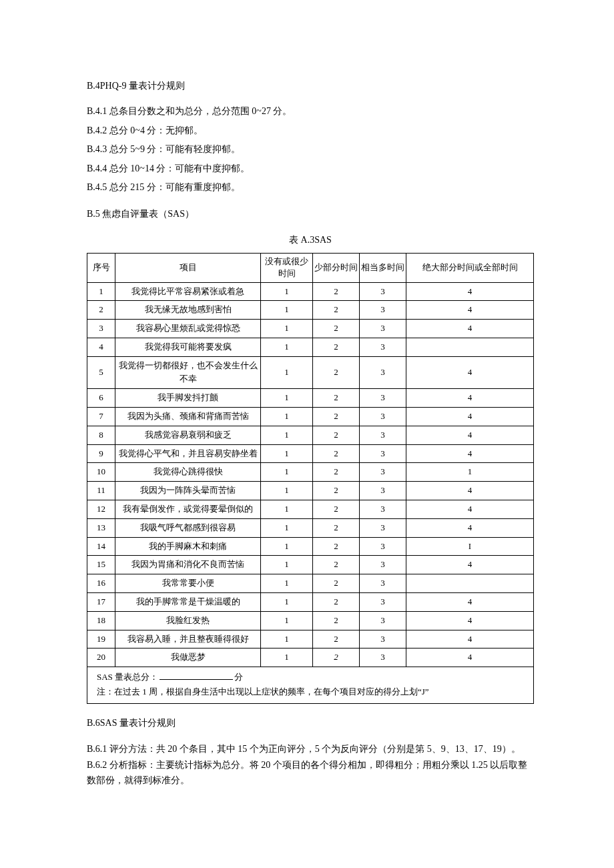 The width and height of the screenshot is (614, 868). I want to click on table-row: 10我觉得心跳得很快1231, so click(311, 472).